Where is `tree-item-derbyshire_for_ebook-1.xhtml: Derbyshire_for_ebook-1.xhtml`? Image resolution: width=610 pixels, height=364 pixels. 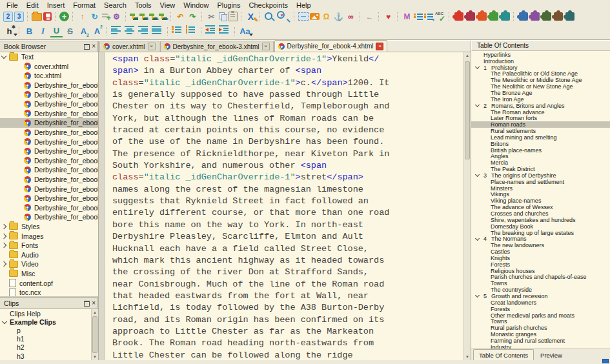
tree-item-derbyshire_for_ebook-1.xhtml: Derbyshire_for_ebook-1.xhtml is located at coordinates (49, 94).